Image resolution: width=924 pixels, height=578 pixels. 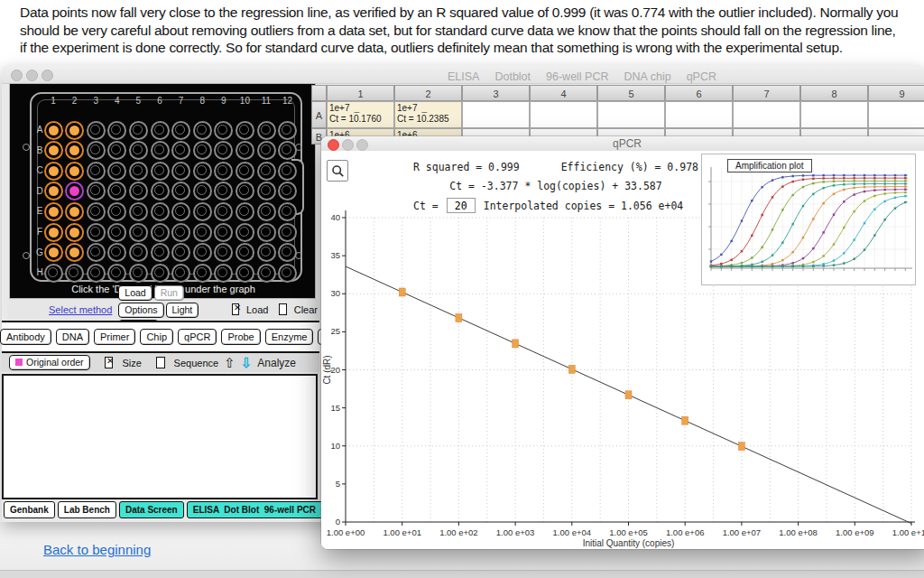 What do you see at coordinates (117, 233) in the screenshot?
I see `well-F4` at bounding box center [117, 233].